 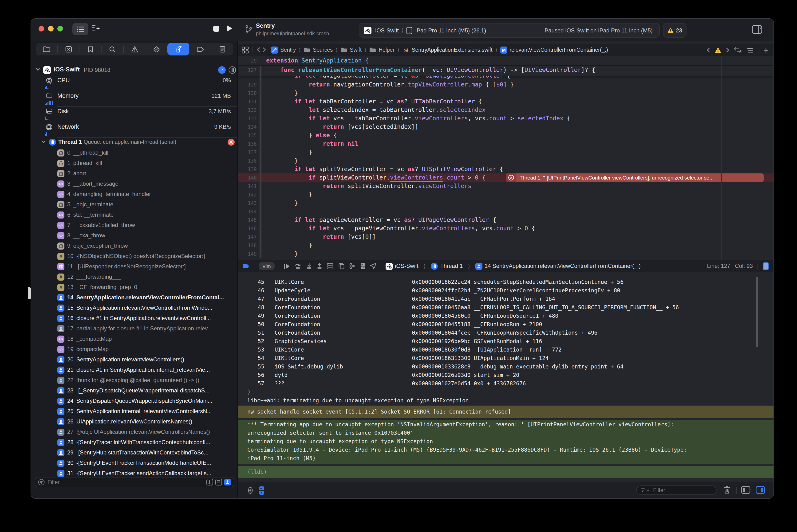 I want to click on breadcrumb-item: MrelevantViewControllerFromContainer(_:), so click(x=554, y=50).